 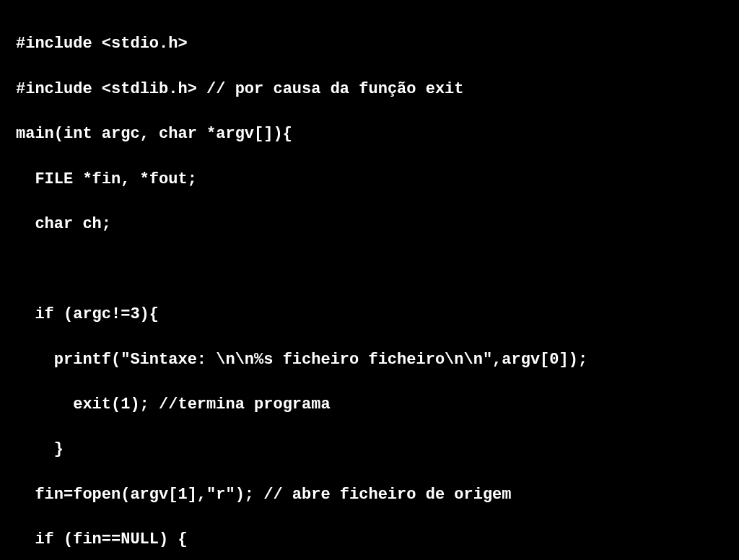 What do you see at coordinates (64, 224) in the screenshot?
I see `code-line: char ch;` at bounding box center [64, 224].